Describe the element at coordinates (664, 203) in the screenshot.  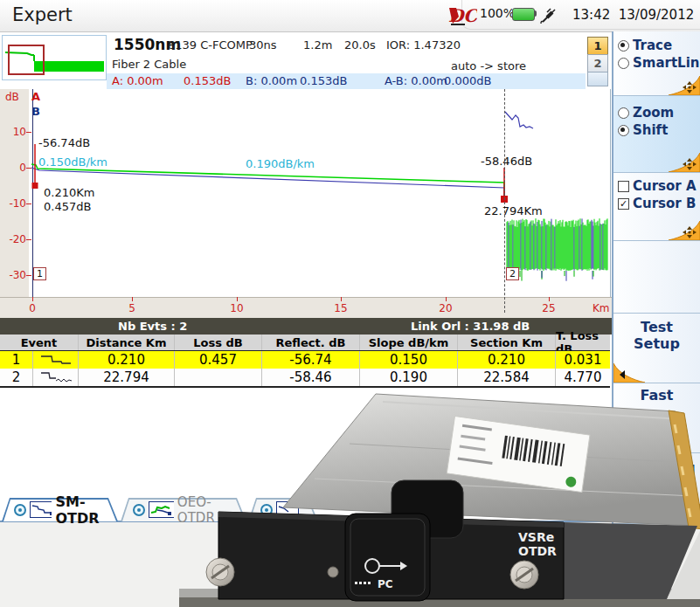
I see `cursor-b-label: Cursor B` at that location.